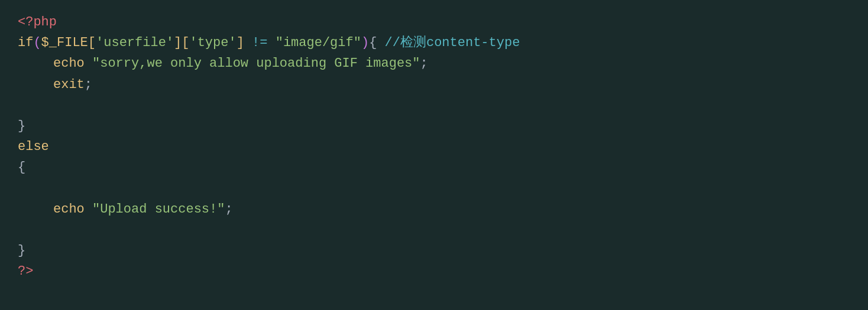 The width and height of the screenshot is (868, 310). Describe the element at coordinates (434, 85) in the screenshot. I see `line-exit: exit;` at that location.